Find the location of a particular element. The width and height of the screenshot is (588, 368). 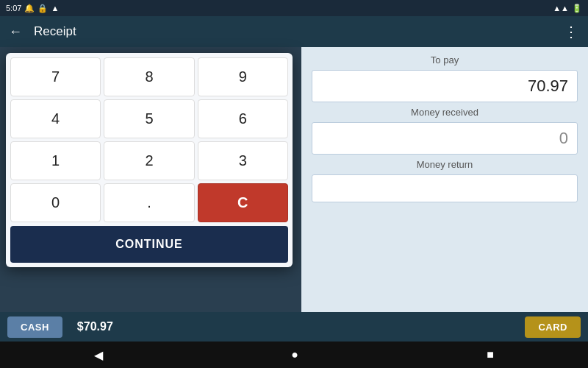

wifi-icon: ▲ is located at coordinates (54, 8).